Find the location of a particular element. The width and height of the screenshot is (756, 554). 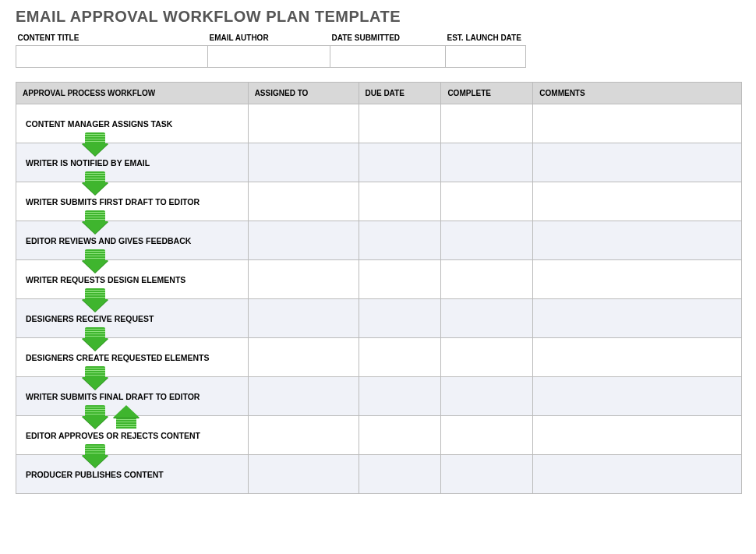

arrow-up-icon is located at coordinates (126, 417).